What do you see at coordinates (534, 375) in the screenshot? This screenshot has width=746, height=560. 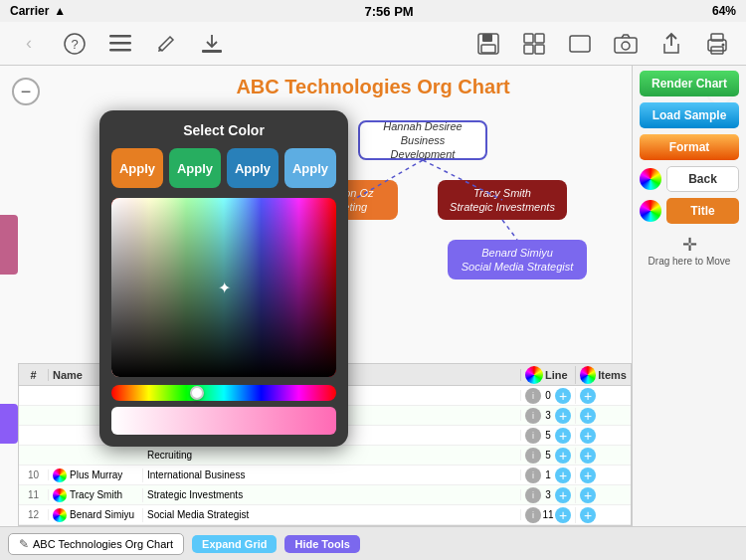 I see `line-header-icon` at bounding box center [534, 375].